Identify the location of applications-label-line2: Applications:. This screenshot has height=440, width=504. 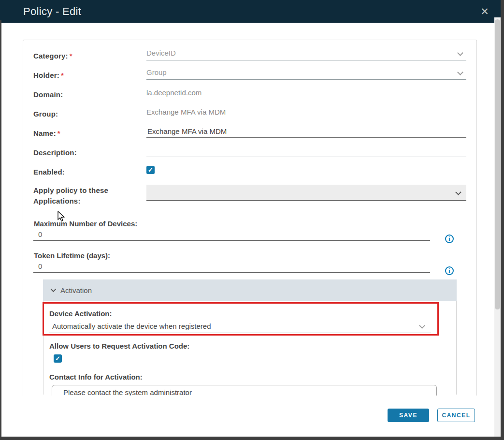
(57, 201).